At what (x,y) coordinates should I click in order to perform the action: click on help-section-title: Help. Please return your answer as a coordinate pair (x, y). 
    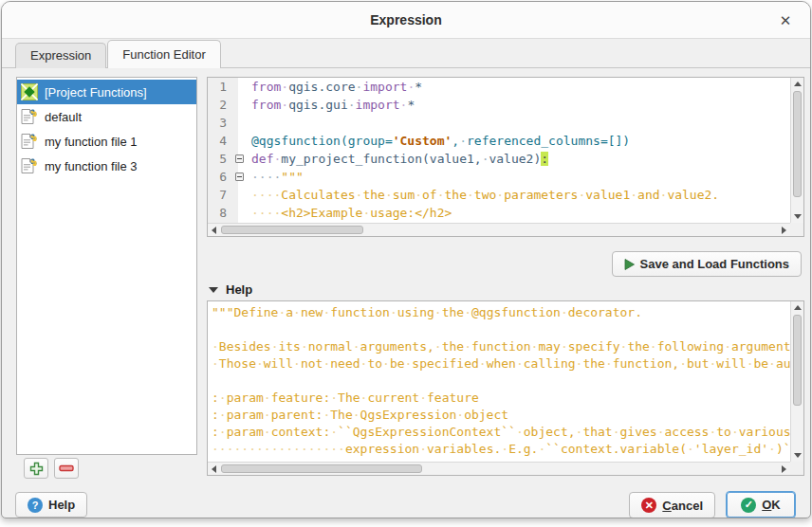
    Looking at the image, I should click on (239, 290).